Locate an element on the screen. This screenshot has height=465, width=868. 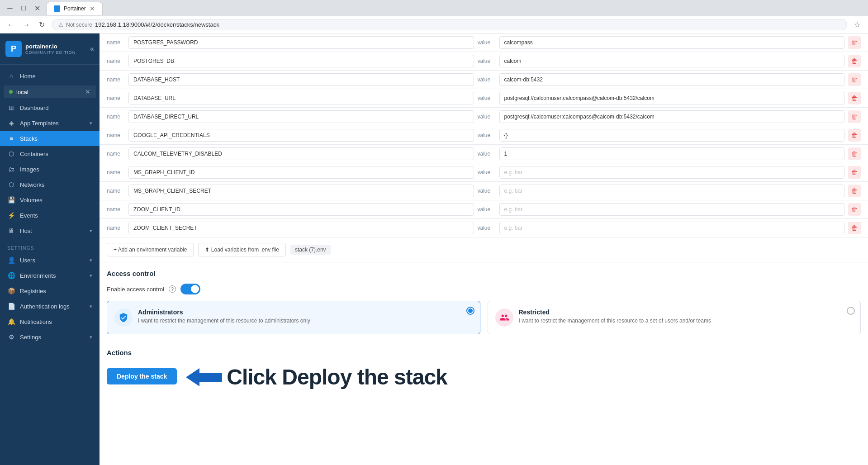
sidebar-environments-label: Environments is located at coordinates (52, 276).